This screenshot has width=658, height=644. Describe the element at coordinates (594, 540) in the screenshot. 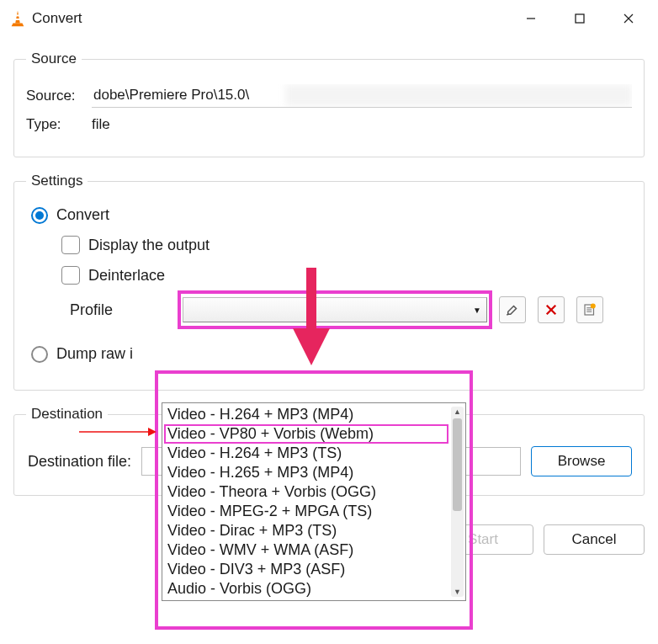

I see `cancel-button: Cancel` at that location.